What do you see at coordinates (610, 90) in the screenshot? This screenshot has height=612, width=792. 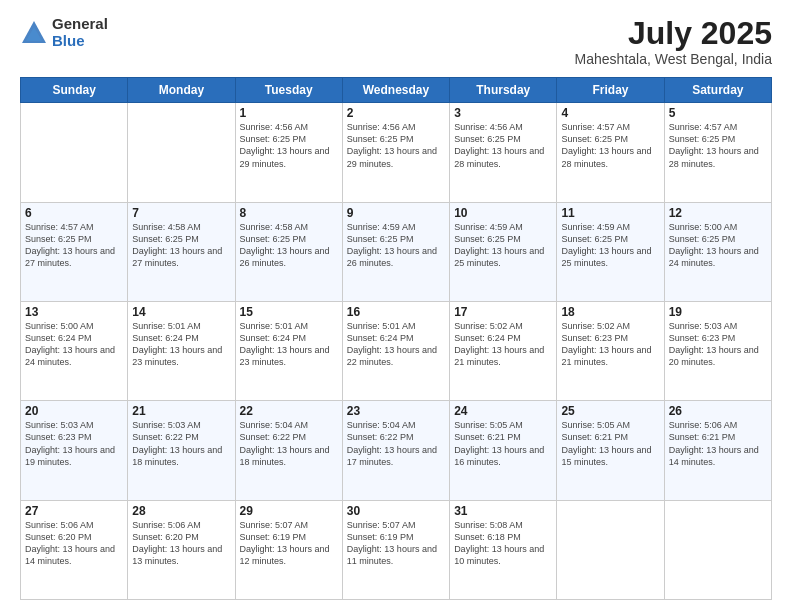 I see `calendar-day-header: Friday` at bounding box center [610, 90].